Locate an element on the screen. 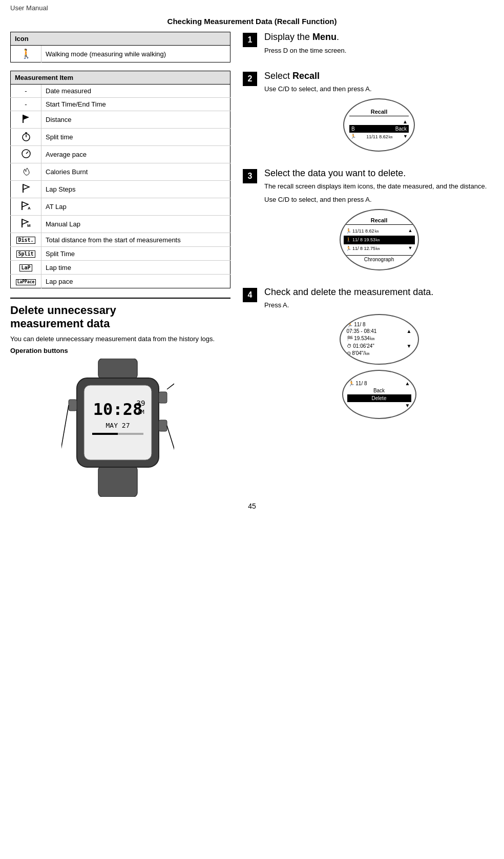 The width and height of the screenshot is (504, 859). recall-screen-1: Recall ▲ BBack 🏃11/11 8.62㎞▼ is located at coordinates (379, 125).